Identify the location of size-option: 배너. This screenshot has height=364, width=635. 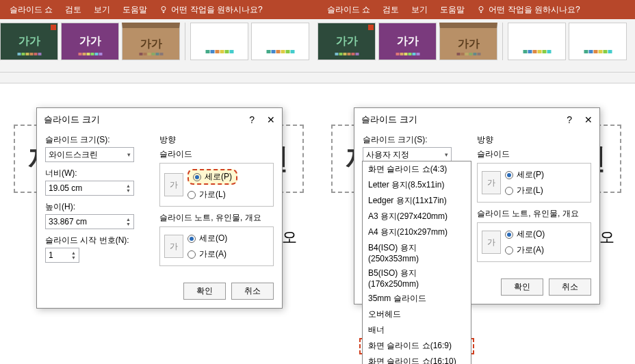
(417, 330).